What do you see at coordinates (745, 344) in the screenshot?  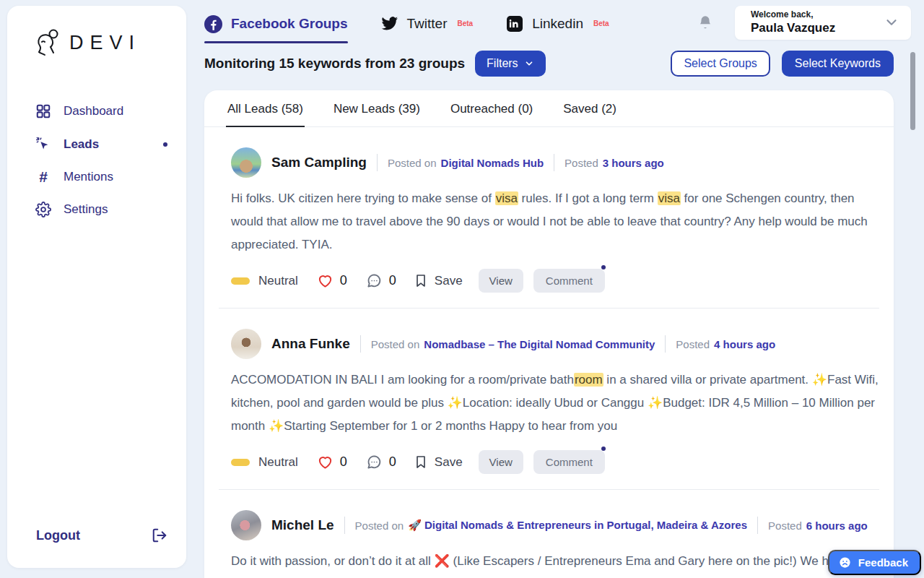 I see `post-time: 4 hours ago` at bounding box center [745, 344].